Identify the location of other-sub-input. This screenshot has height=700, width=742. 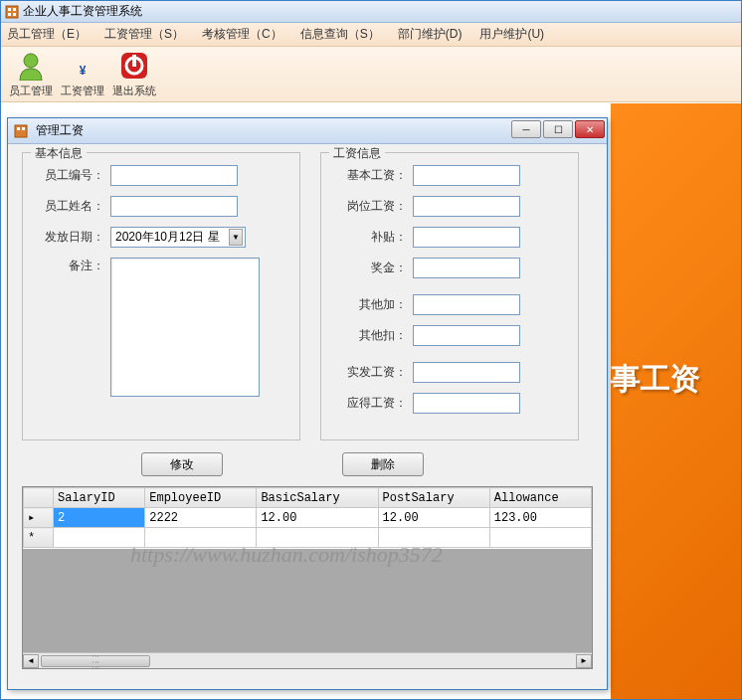
(466, 336).